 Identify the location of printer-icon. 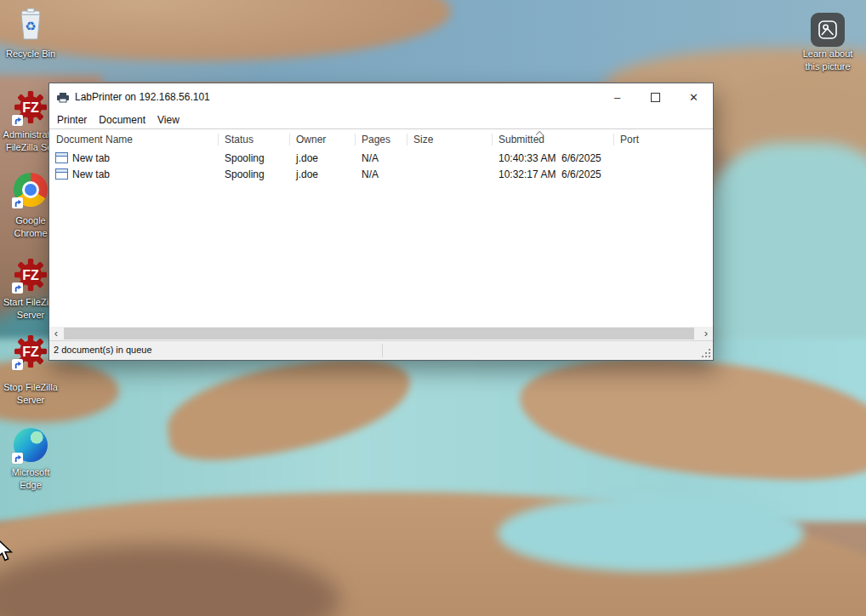
(63, 97).